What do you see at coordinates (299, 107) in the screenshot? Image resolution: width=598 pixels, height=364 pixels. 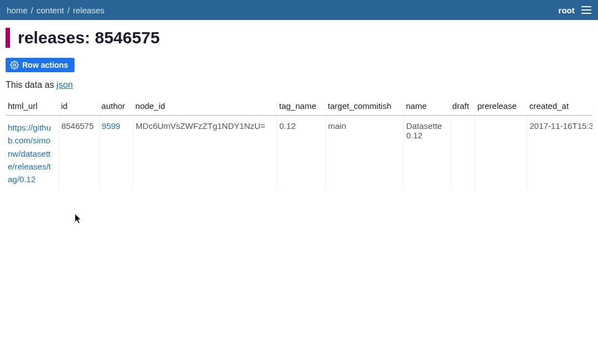 I see `table-header-row: html_url id author node_id tag_name targ…` at bounding box center [299, 107].